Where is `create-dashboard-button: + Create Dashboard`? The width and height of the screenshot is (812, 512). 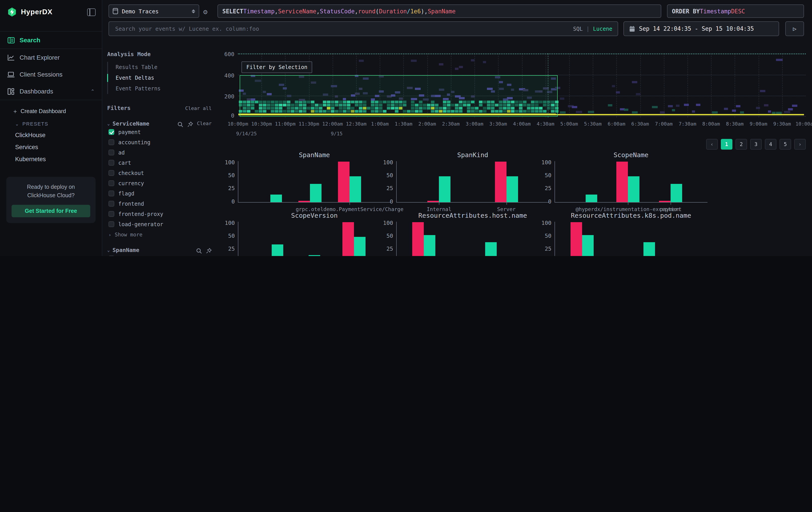
create-dashboard-button: + Create Dashboard is located at coordinates (51, 111).